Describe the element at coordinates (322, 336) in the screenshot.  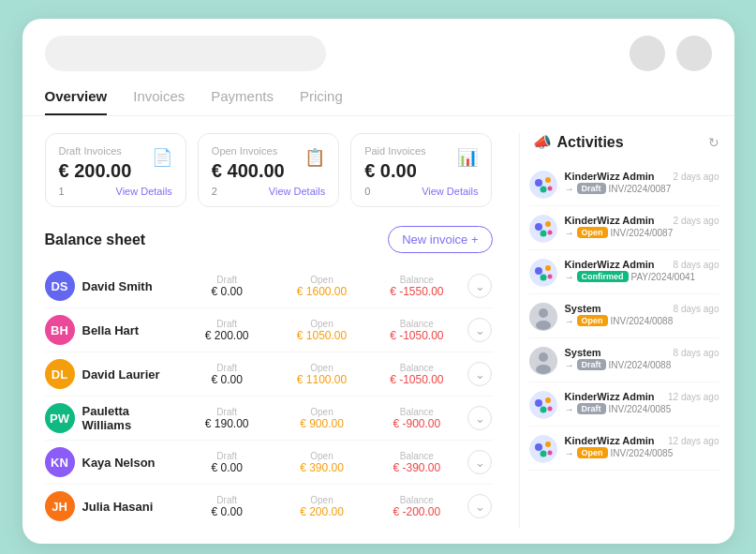
I see `open-value: € 1050.00` at that location.